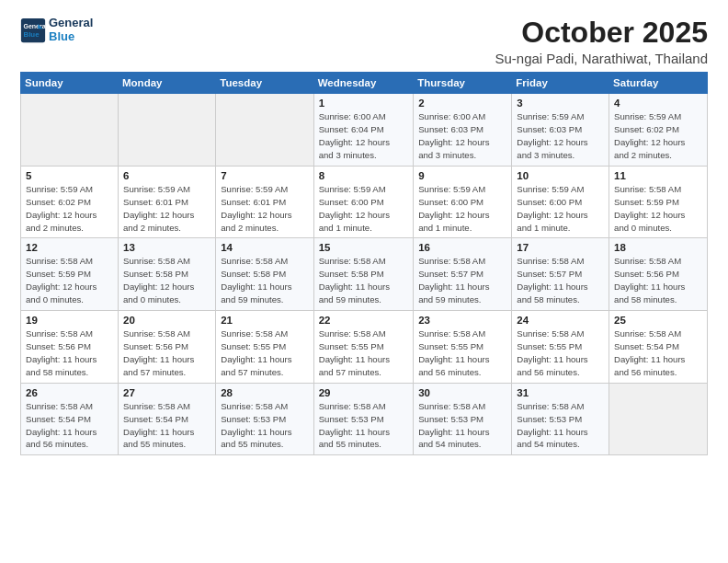 Image resolution: width=728 pixels, height=563 pixels. What do you see at coordinates (364, 320) in the screenshot?
I see `day-number: 22` at bounding box center [364, 320].